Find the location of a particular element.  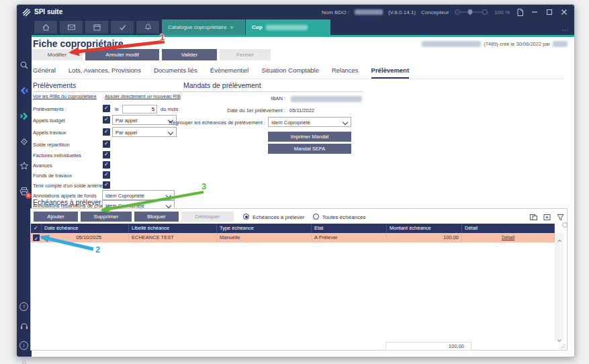

table-row: 05/10/2025 ECHEANCE TEST Manuelle A Prél… is located at coordinates (293, 238).